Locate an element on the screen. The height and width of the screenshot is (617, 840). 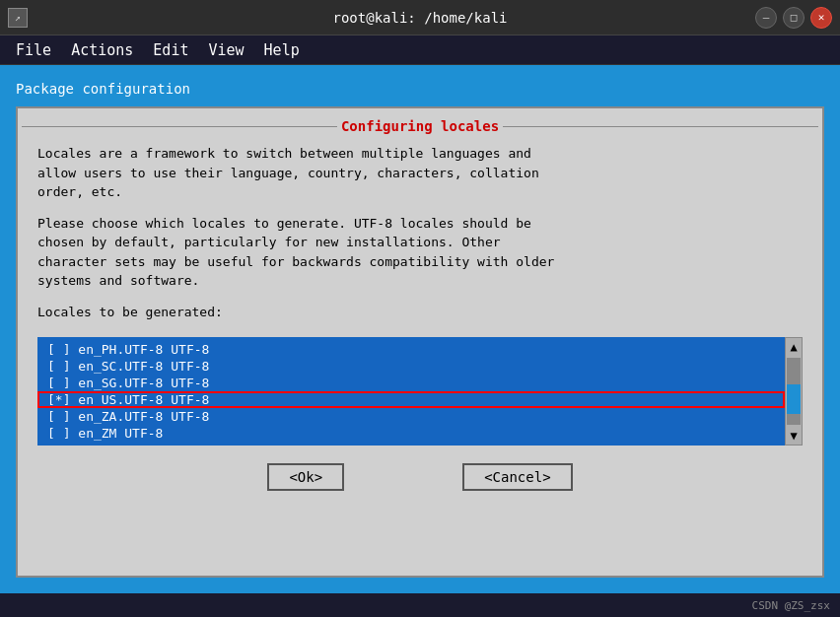
menu-edit: Edit is located at coordinates (171, 50).